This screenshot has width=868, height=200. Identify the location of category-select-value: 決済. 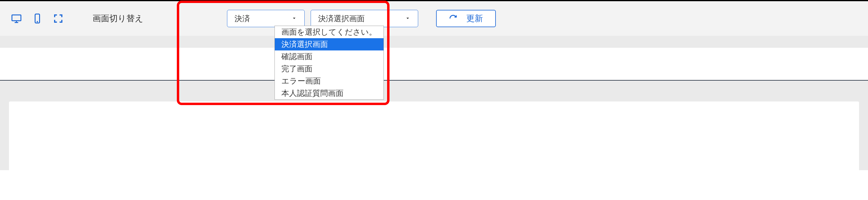
(242, 19).